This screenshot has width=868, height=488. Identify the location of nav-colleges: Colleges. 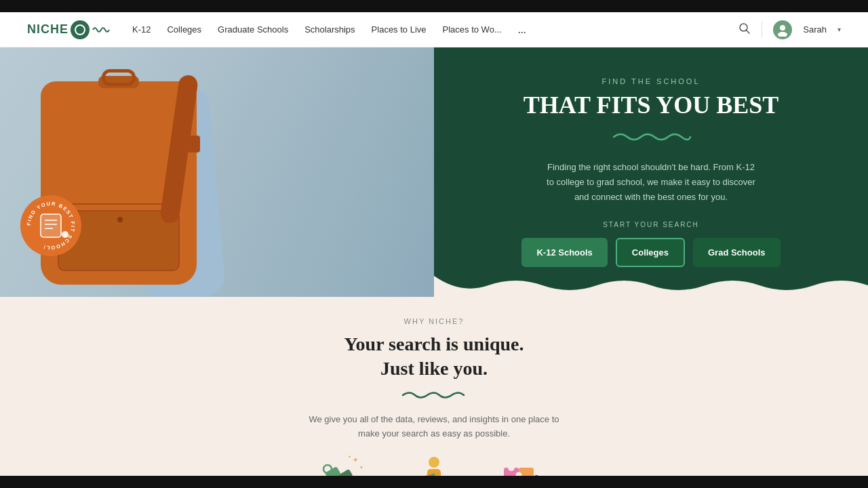
(184, 30).